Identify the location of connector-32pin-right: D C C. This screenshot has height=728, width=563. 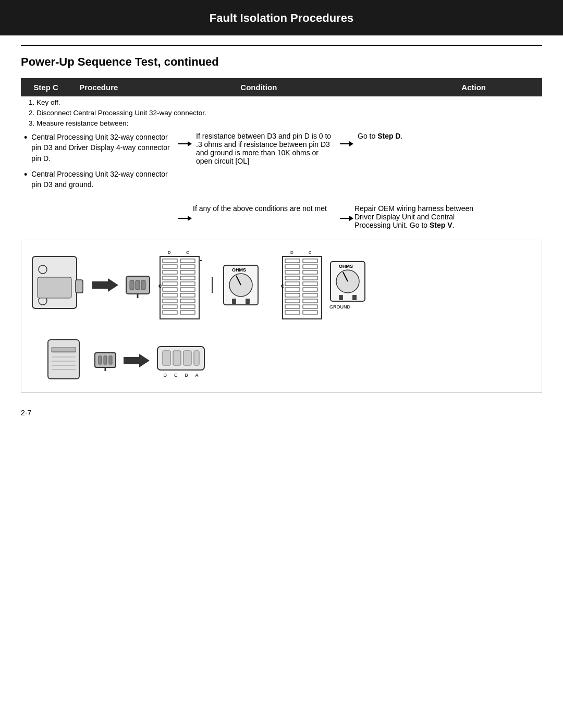
(302, 285).